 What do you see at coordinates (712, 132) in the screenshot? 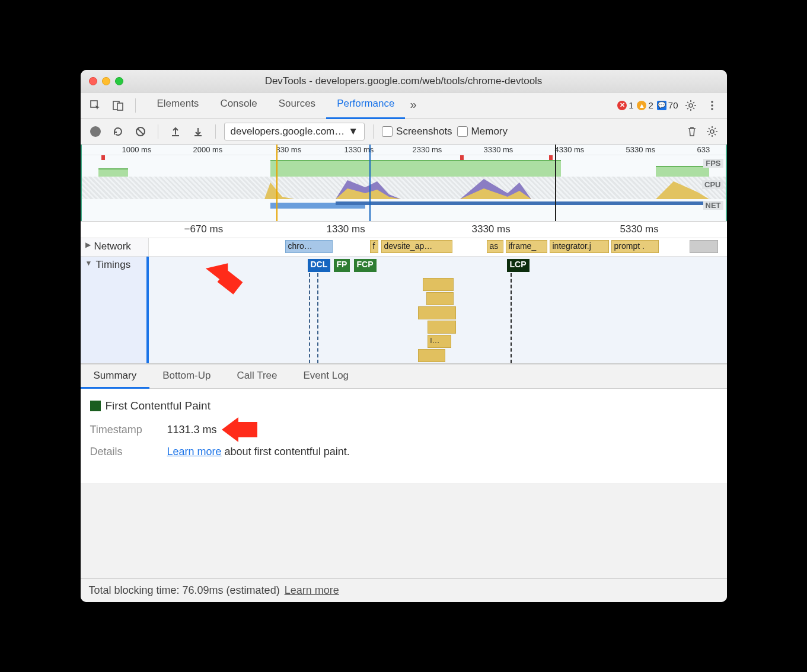
I see `capture-settings-gear-icon` at bounding box center [712, 132].